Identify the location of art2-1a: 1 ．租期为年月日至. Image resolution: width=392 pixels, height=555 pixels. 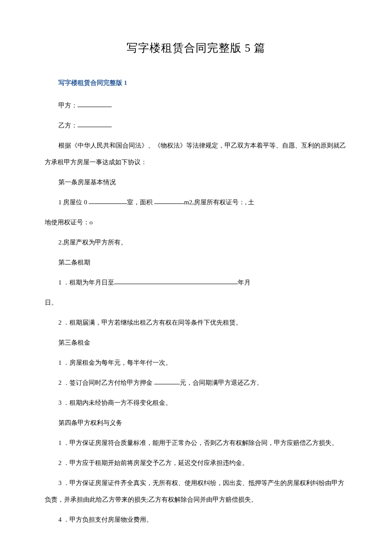
(86, 282).